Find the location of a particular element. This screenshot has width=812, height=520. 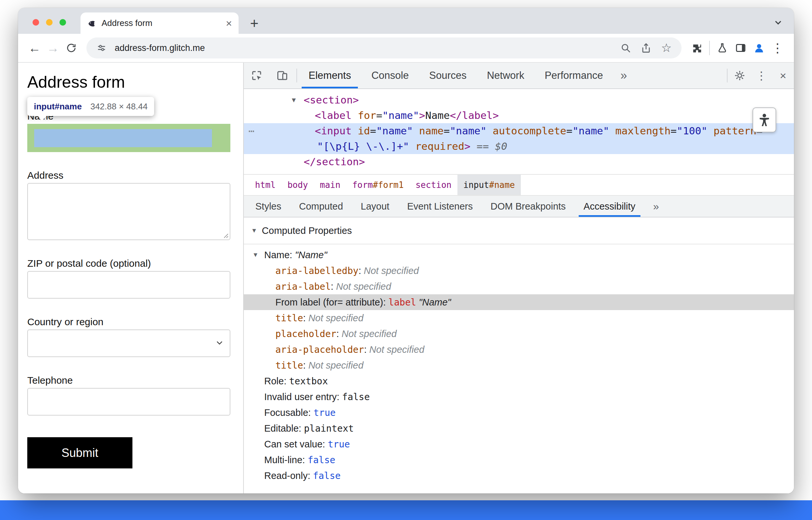

toolbar-divider is located at coordinates (709, 48).